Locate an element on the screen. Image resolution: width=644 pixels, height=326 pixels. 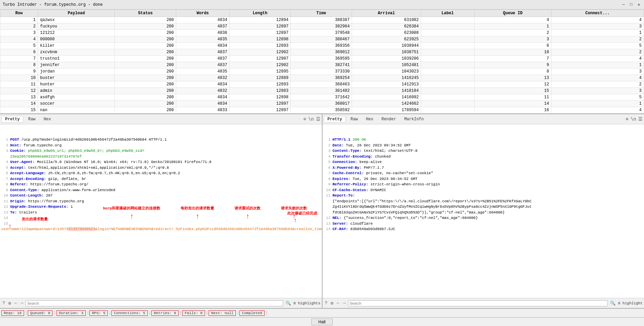
col-length: Length is located at coordinates (260, 14).